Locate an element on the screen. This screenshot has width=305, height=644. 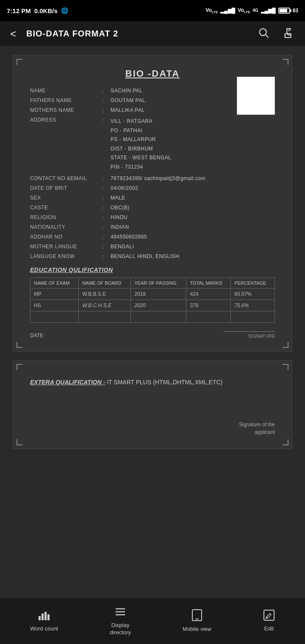
edit-button: Edit is located at coordinates (269, 621).